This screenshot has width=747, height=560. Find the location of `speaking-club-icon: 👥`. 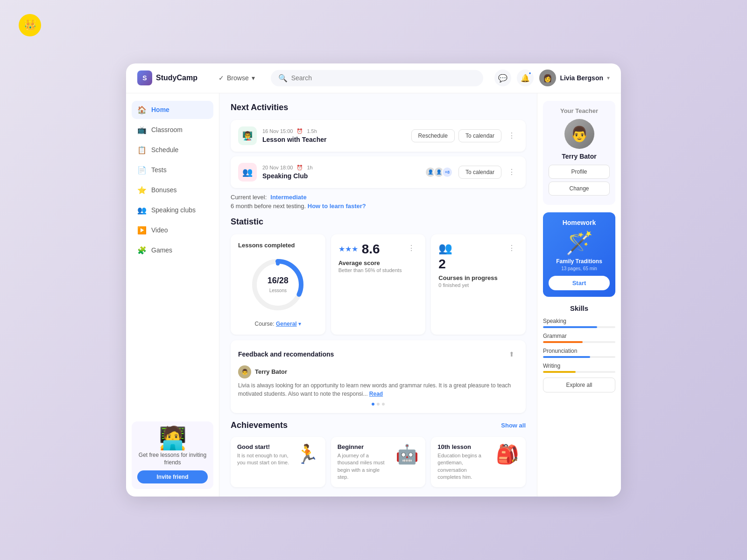

speaking-club-icon: 👥 is located at coordinates (247, 172).